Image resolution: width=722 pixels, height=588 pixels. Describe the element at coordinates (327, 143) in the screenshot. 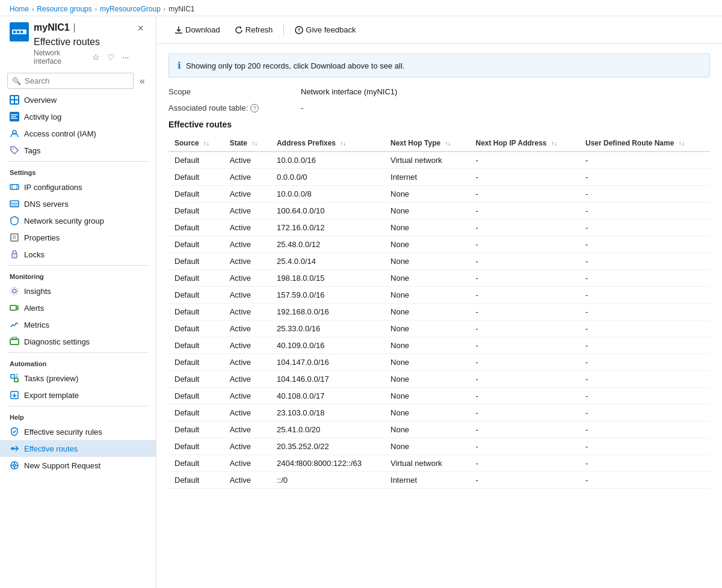

I see `col-address-prefix: Address Prefixes ↑↓` at that location.